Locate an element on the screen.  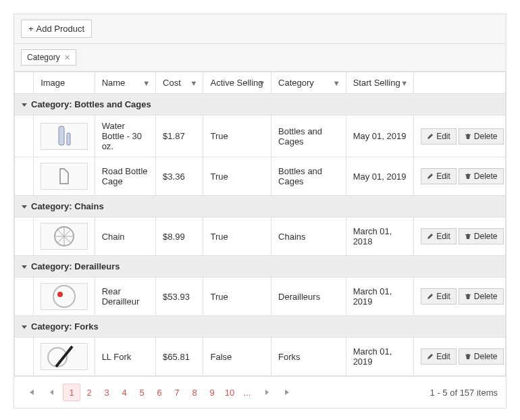
header-row: Image Name▼ Cost▼ Active Selling▼ Catego… is located at coordinates (261, 83).